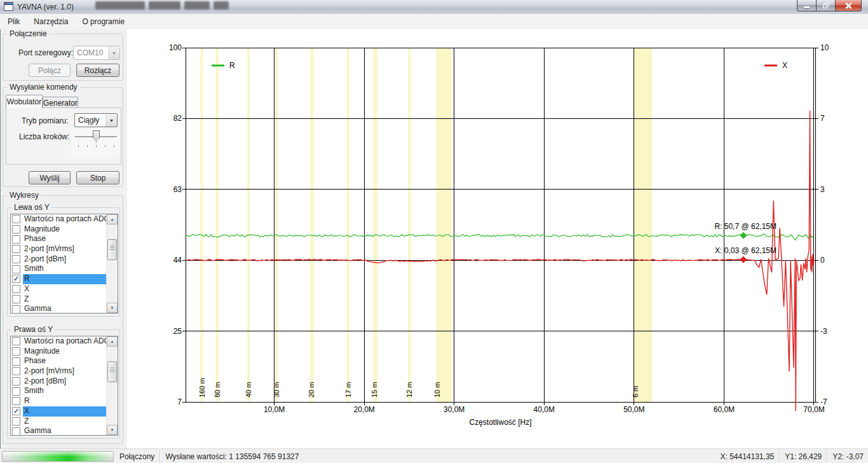 This screenshot has height=463, width=868. What do you see at coordinates (64, 289) in the screenshot?
I see `list-item: X` at bounding box center [64, 289].